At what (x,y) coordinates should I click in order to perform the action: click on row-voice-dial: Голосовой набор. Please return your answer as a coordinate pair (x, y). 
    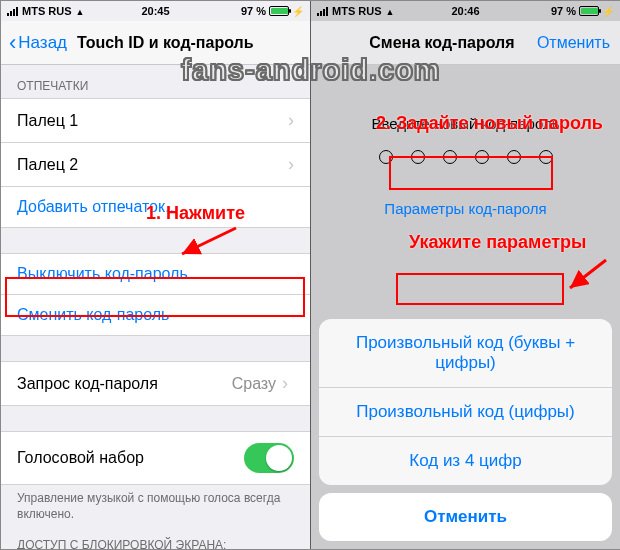
    Looking at the image, I should click on (156, 458).